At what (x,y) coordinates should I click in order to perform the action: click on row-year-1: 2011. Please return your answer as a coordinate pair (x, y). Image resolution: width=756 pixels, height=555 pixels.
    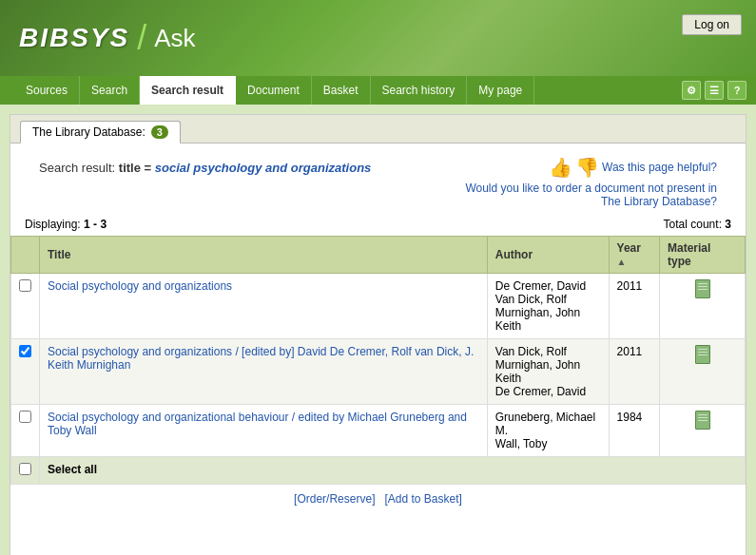
    Looking at the image, I should click on (633, 306).